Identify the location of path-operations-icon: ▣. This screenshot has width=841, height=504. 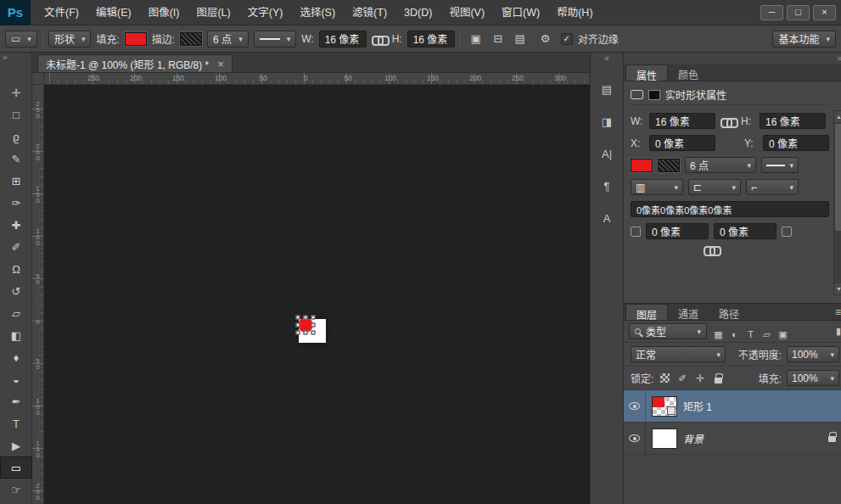
(476, 39).